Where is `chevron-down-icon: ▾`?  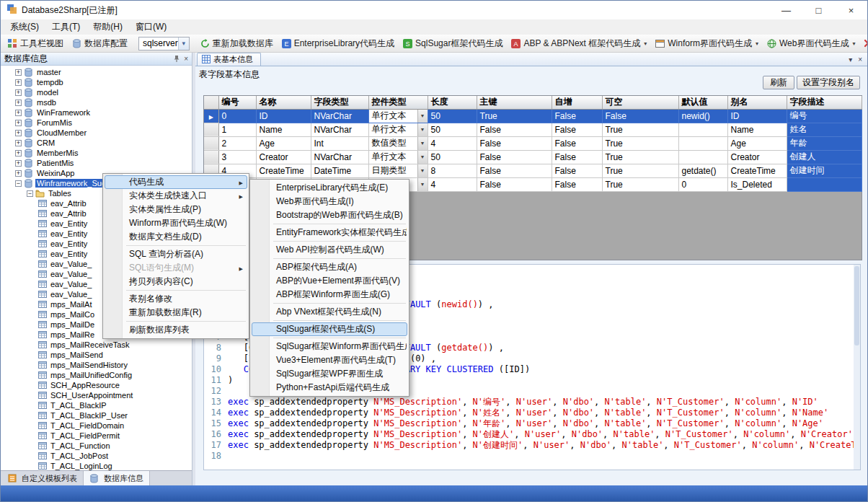 chevron-down-icon: ▾ is located at coordinates (757, 43).